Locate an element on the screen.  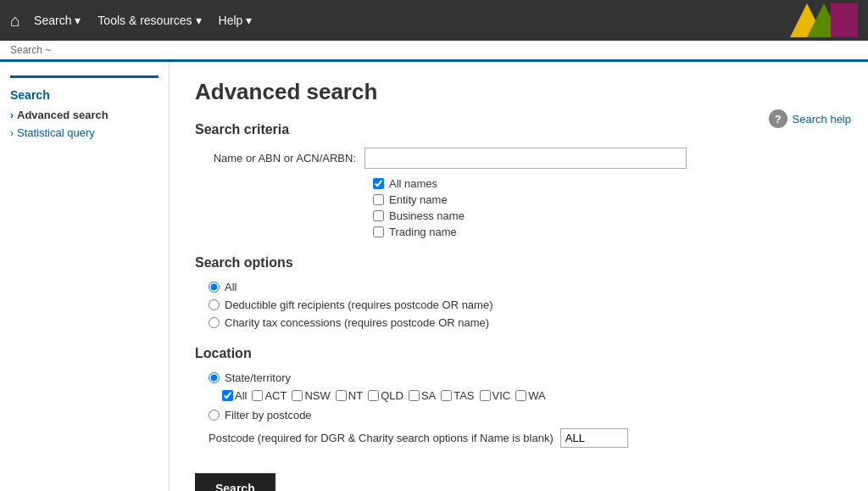
state-act-label: ACT is located at coordinates (270, 395).